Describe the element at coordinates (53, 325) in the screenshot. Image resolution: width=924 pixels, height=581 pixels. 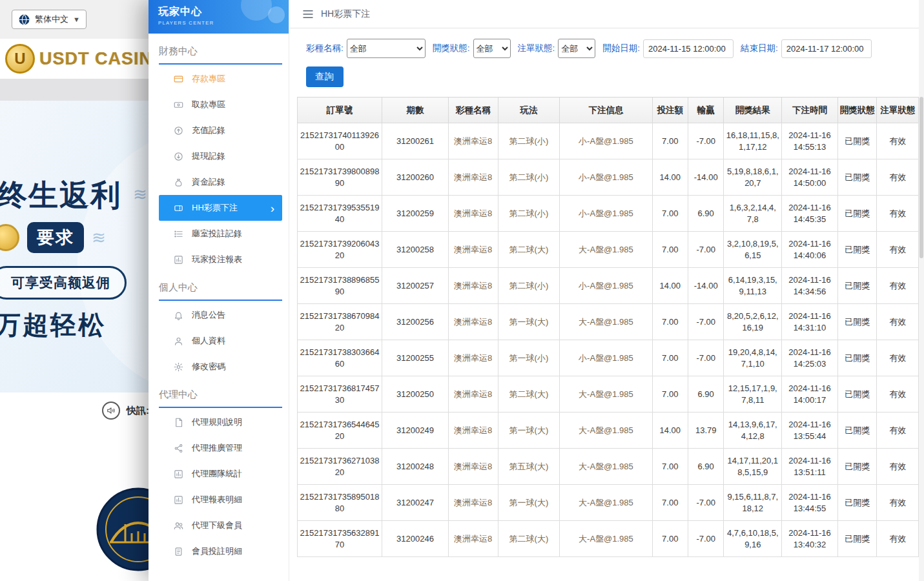
I see `banner-subline: 万超轻松` at that location.